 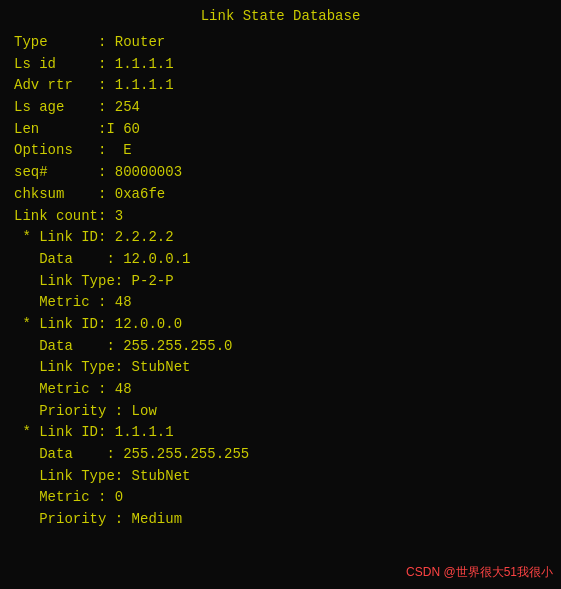 I want to click on link3-metric: Metric : 0, so click(x=280, y=498).